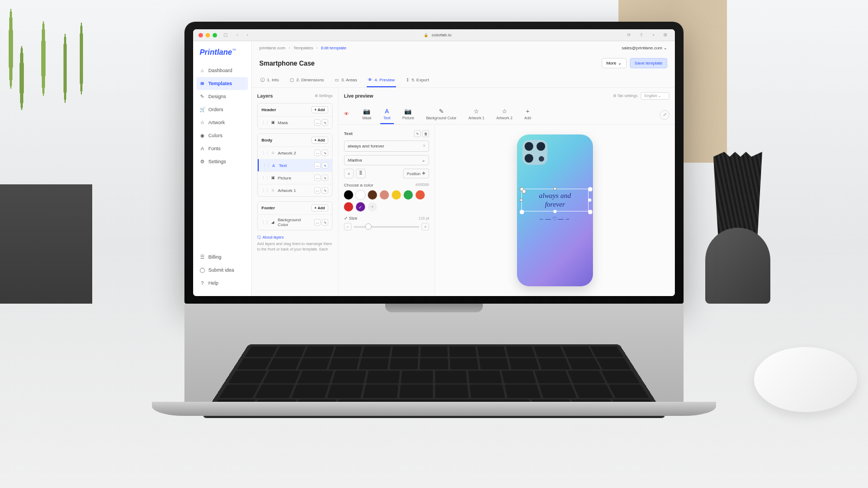 The height and width of the screenshot is (488, 868). Describe the element at coordinates (409, 115) in the screenshot. I see `tool-tab-picture: 📷Picture` at that location.